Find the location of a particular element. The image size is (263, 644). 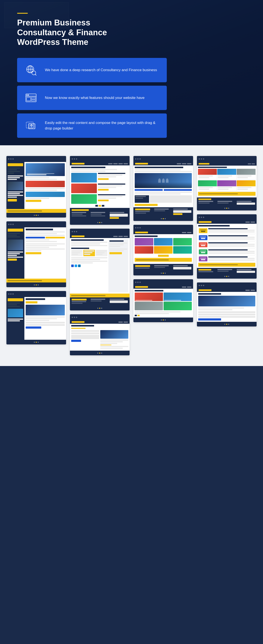

ss-footer-logo is located at coordinates (143, 210).